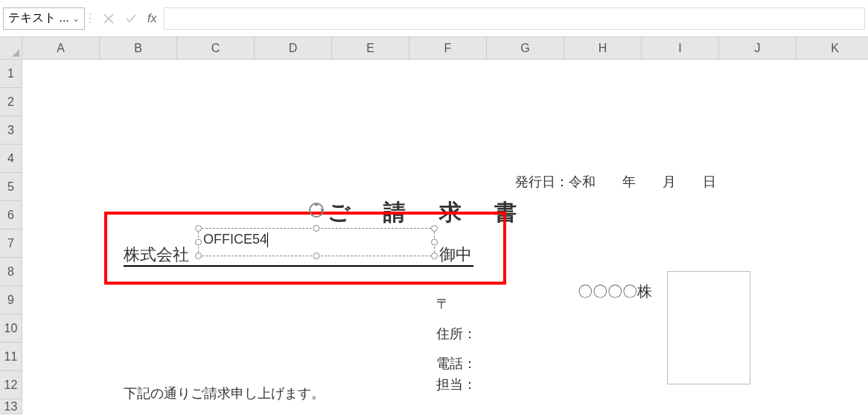 Image resolution: width=868 pixels, height=415 pixels. What do you see at coordinates (615, 292) in the screenshot?
I see `your-company: 〇〇〇〇株` at bounding box center [615, 292].